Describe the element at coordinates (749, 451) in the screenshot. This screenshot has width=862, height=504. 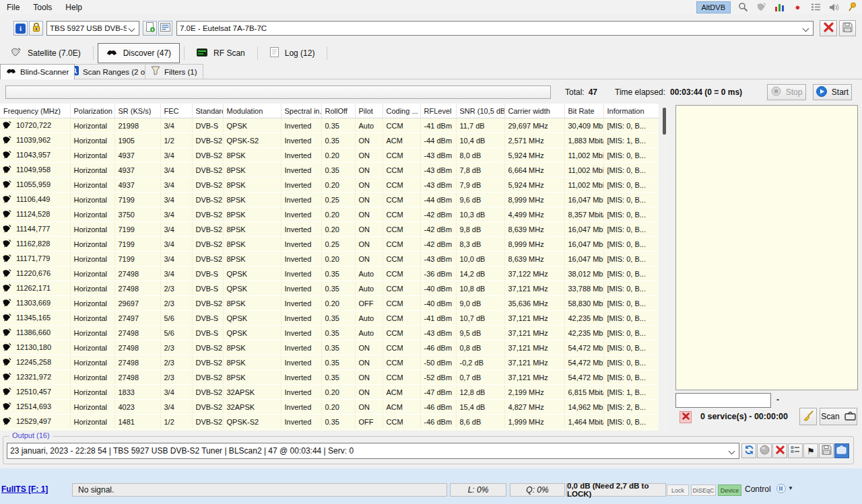
I see `refresh-button` at that location.